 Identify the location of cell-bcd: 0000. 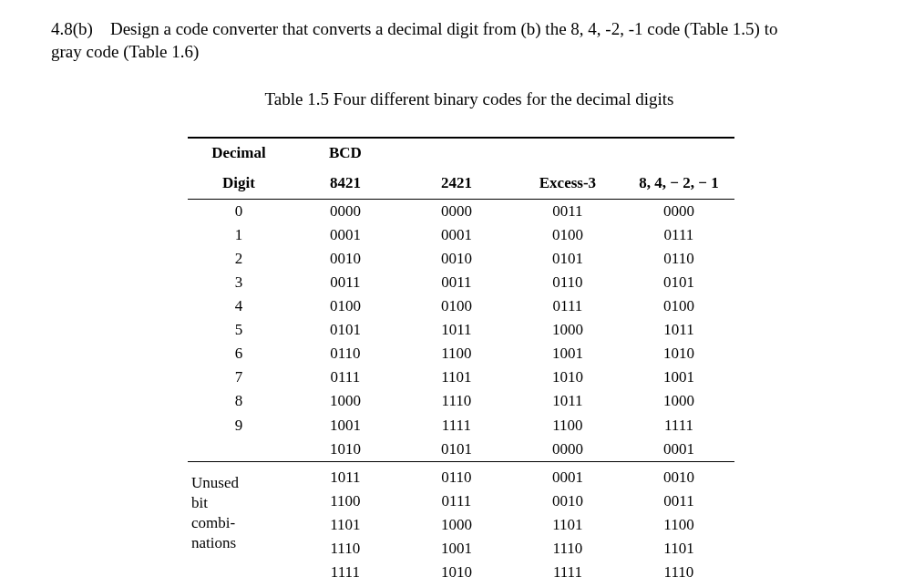
(345, 211).